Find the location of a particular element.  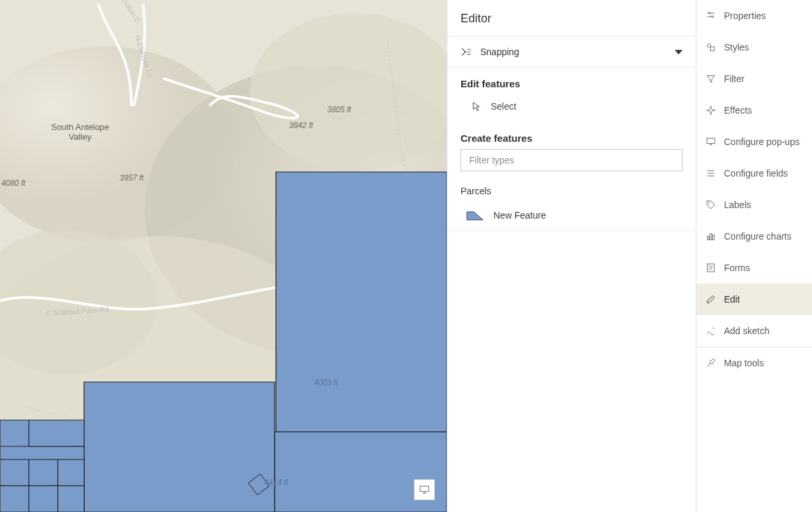

list-icon is located at coordinates (711, 173).